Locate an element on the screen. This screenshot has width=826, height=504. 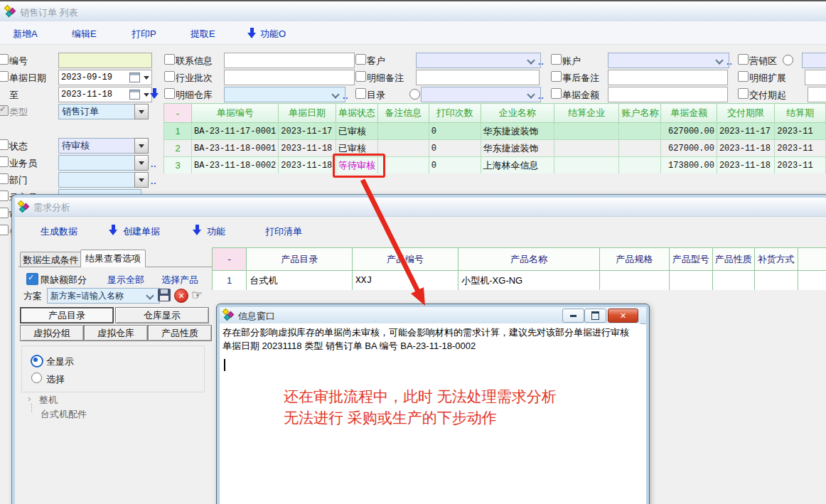
docdate-to-input: 2023-11-18 is located at coordinates (105, 95).